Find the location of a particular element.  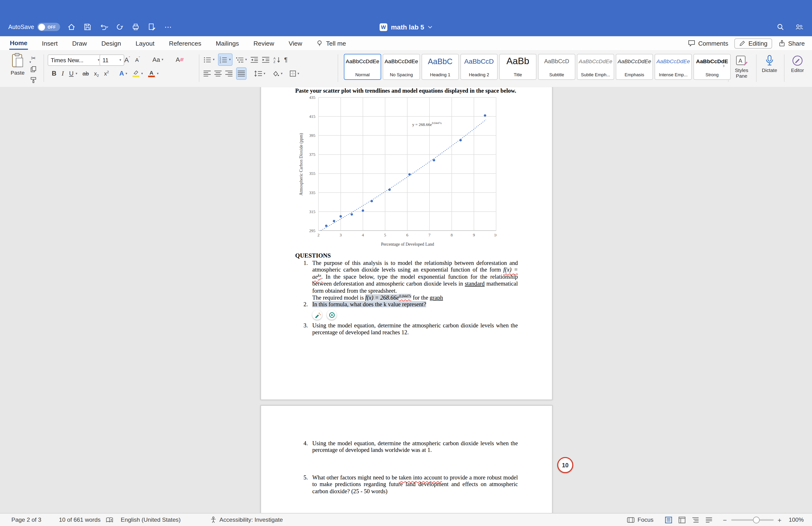

focus-toggle-button: Focus is located at coordinates (640, 520).